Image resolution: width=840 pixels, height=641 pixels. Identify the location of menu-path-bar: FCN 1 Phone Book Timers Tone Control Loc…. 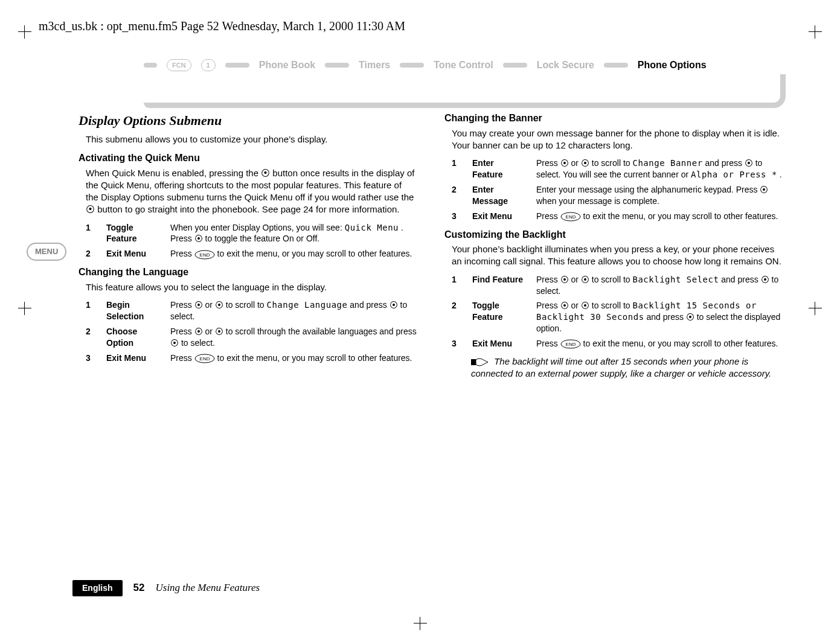
(463, 78).